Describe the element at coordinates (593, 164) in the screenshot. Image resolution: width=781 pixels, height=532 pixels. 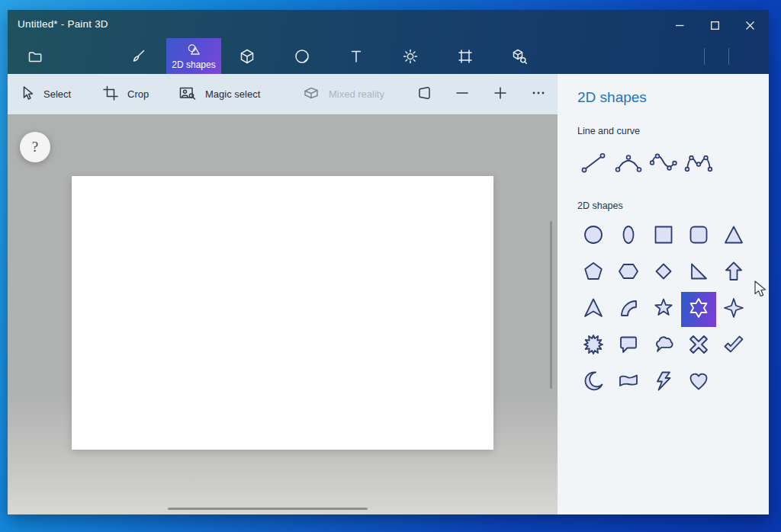
I see `line-tool` at that location.